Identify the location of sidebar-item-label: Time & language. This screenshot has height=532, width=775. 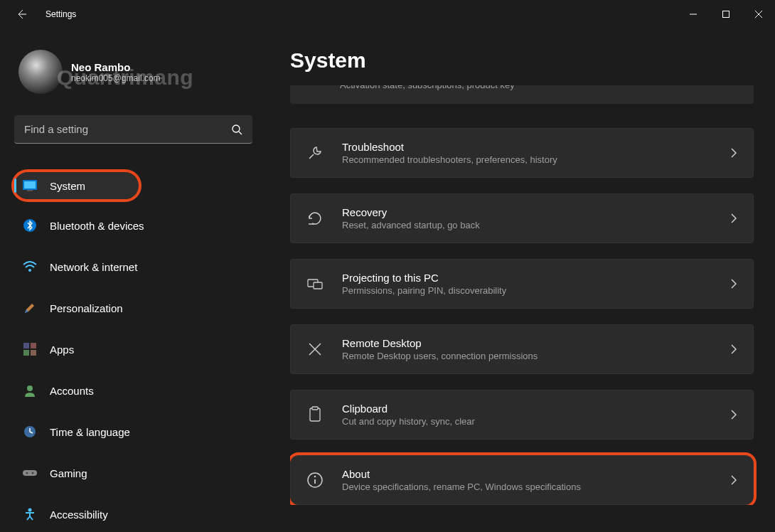
(90, 432).